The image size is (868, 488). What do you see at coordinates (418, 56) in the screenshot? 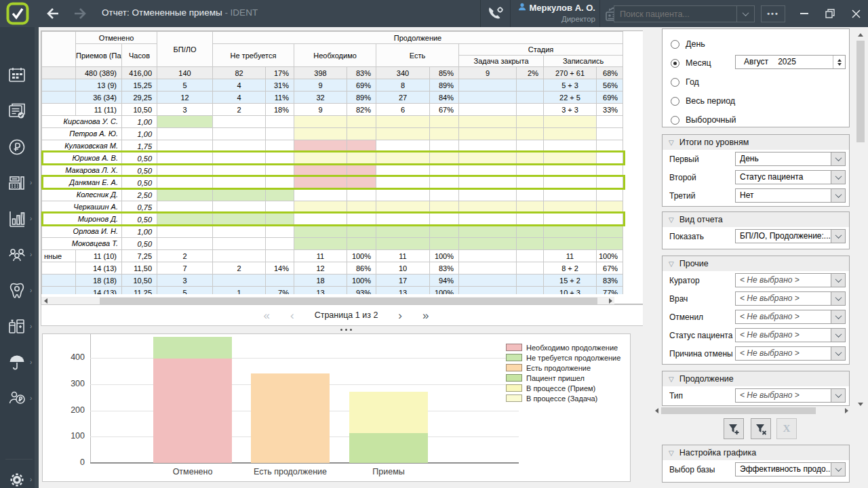
I see `header-exists: Есть` at bounding box center [418, 56].